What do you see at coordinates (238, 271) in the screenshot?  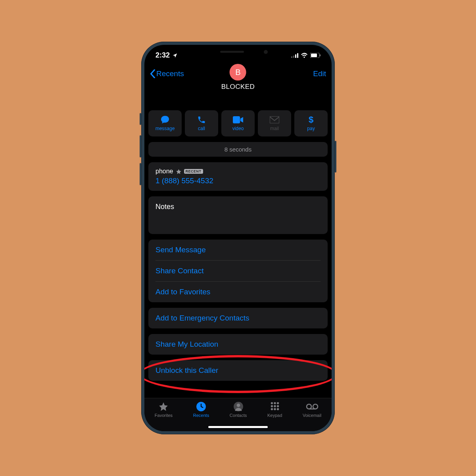 I see `actions-card: Send Message Share Contact Add to Favori…` at bounding box center [238, 271].